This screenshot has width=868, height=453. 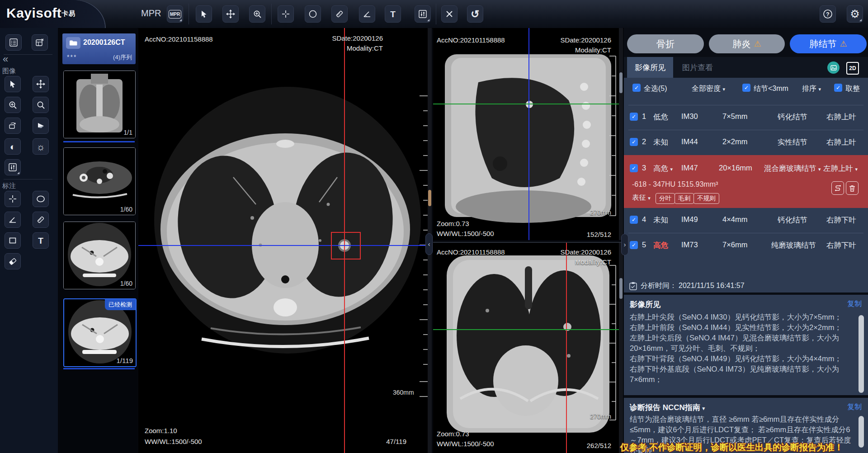 I want to click on anno-ellipse-button, so click(x=41, y=199).